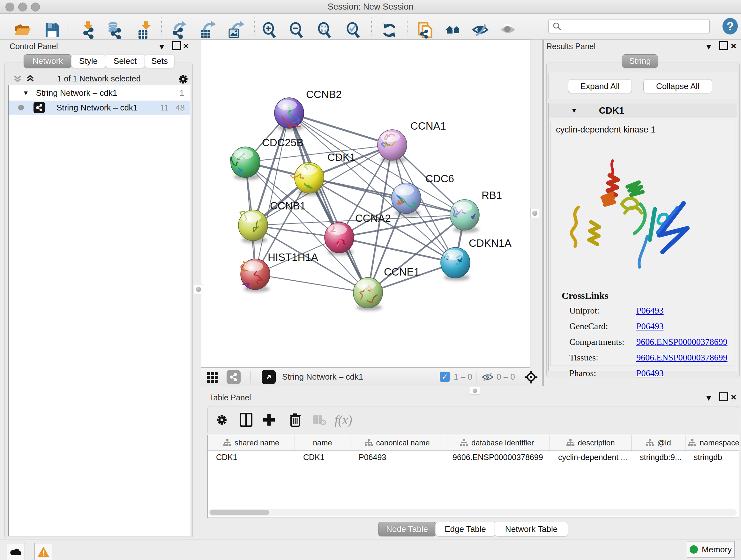 The image size is (741, 560). I want to click on titlebar: Session: New Session, so click(370, 7).